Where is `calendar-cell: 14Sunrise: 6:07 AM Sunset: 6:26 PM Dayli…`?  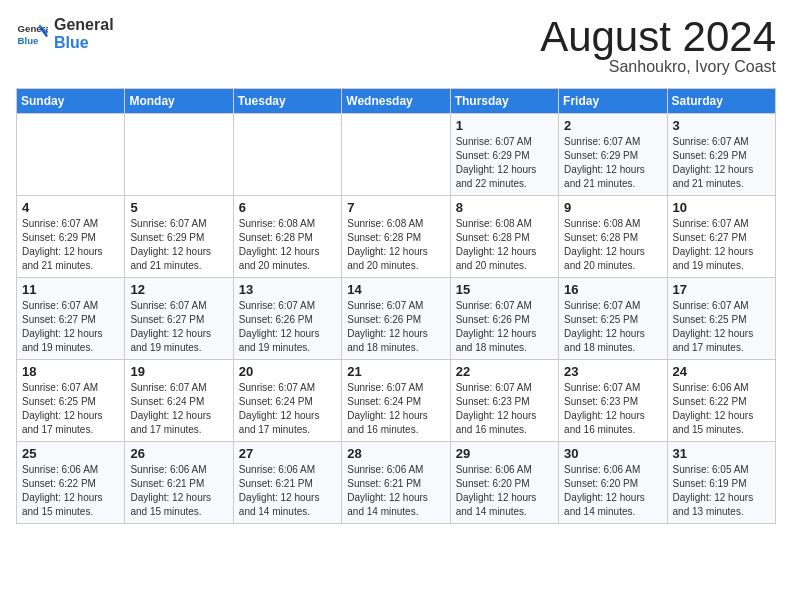 calendar-cell: 14Sunrise: 6:07 AM Sunset: 6:26 PM Dayli… is located at coordinates (396, 319).